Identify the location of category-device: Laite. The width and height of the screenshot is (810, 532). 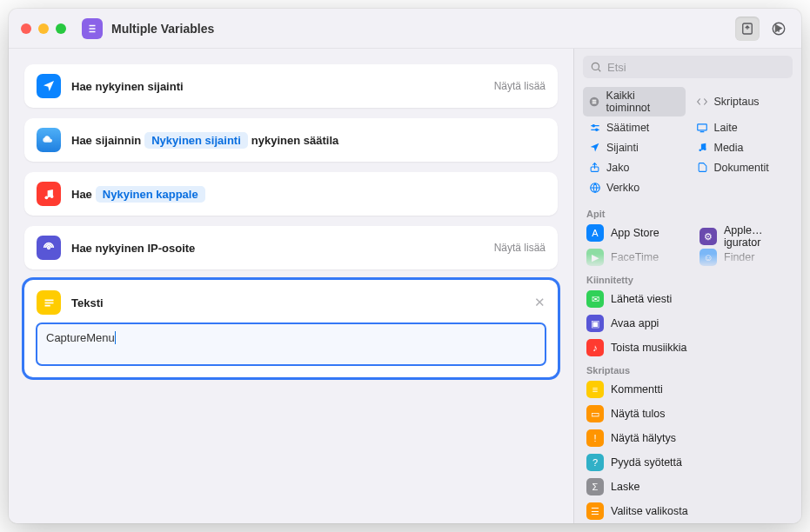
(742, 127).